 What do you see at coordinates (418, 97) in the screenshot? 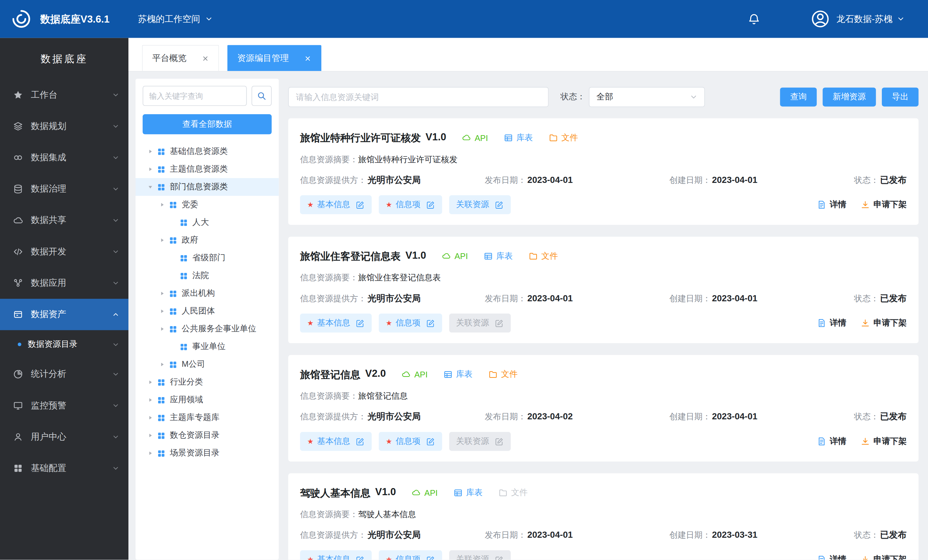
I see `resource-search-input` at bounding box center [418, 97].